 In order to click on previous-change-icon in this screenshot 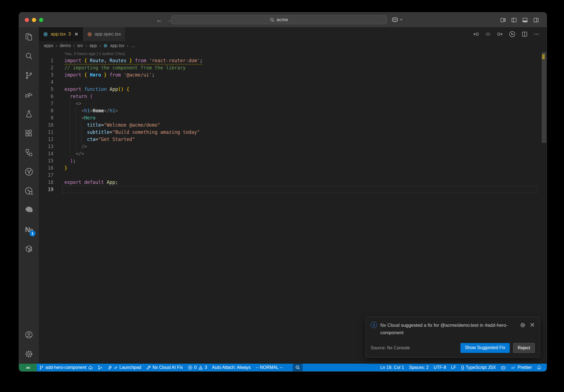, I will do `click(476, 34)`.